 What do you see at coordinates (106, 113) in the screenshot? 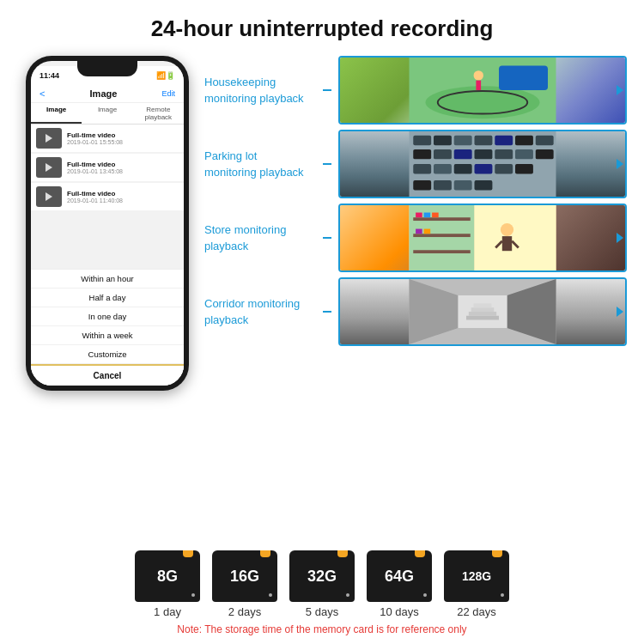
I see `phone-tab-1: Image` at bounding box center [106, 113].